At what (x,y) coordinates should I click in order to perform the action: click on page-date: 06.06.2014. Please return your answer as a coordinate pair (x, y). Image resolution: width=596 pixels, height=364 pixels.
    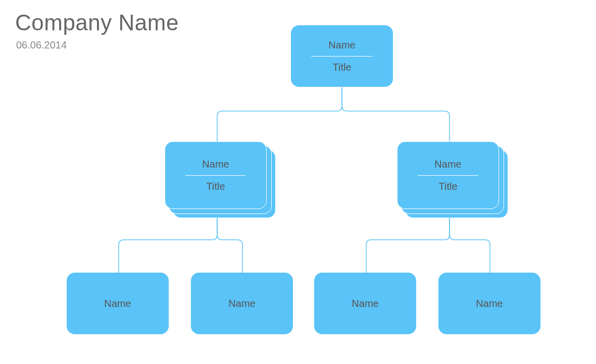
    Looking at the image, I should click on (41, 45).